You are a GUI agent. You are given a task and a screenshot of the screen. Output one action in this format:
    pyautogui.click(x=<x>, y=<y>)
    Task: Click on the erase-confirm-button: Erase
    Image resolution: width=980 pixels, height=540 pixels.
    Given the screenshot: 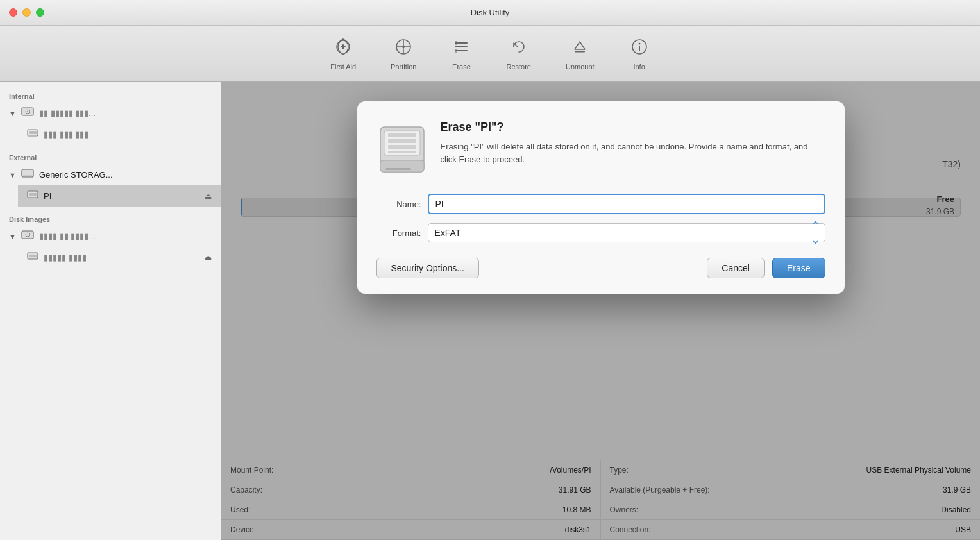 What is the action you would take?
    pyautogui.click(x=799, y=268)
    